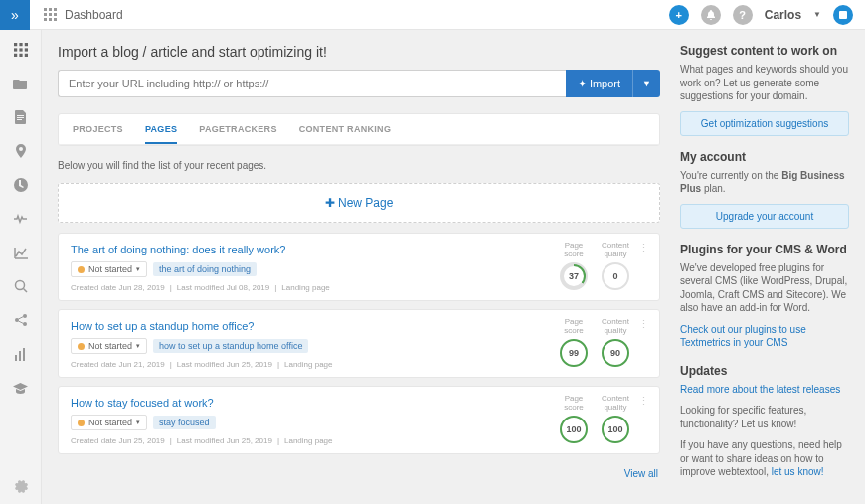 Image resolution: width=865 pixels, height=504 pixels. What do you see at coordinates (238, 129) in the screenshot?
I see `tab-pagetrackers: PAGETRACKERS` at bounding box center [238, 129].